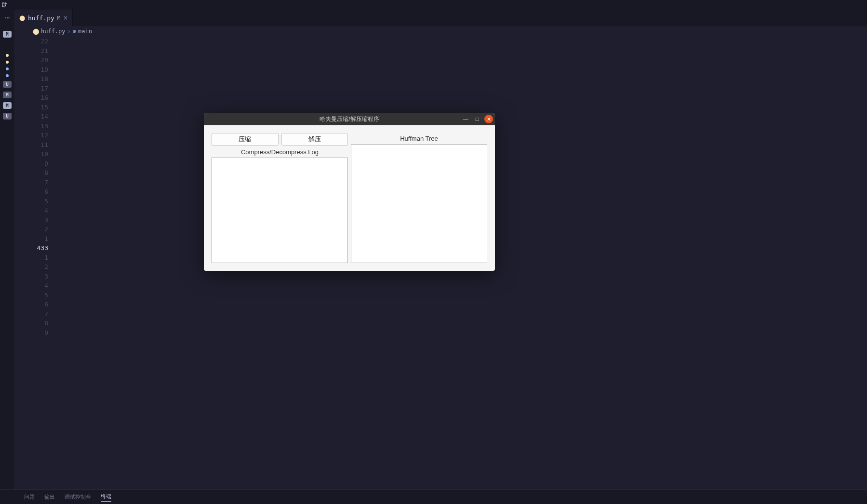 The image size is (867, 504). What do you see at coordinates (280, 198) in the screenshot?
I see `dialog-left-pane: 压缩 解压 Compress/Decompress Log` at bounding box center [280, 198].